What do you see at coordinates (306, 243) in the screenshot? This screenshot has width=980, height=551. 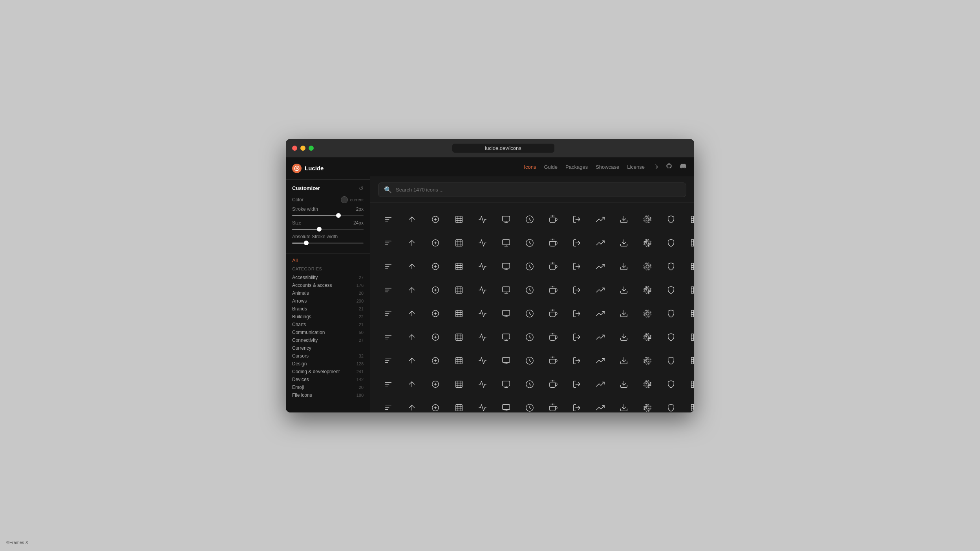 I see `abs-thumb` at bounding box center [306, 243].